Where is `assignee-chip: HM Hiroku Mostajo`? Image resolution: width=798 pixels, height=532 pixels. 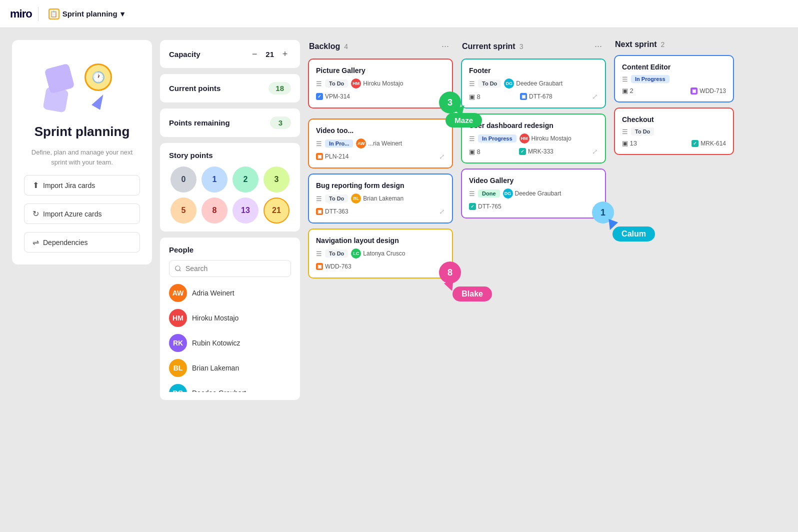
assignee-chip: HM Hiroku Mostajo is located at coordinates (377, 84).